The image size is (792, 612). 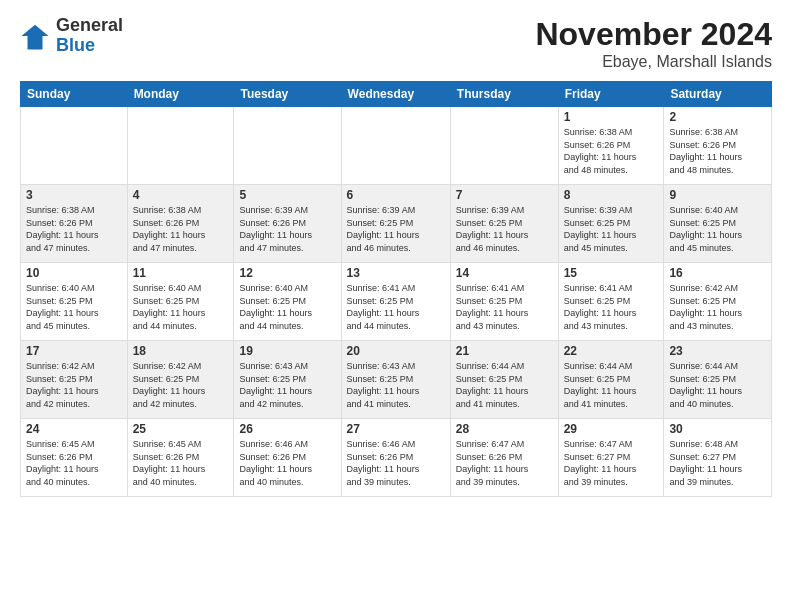 I want to click on day-number: 14, so click(x=504, y=273).